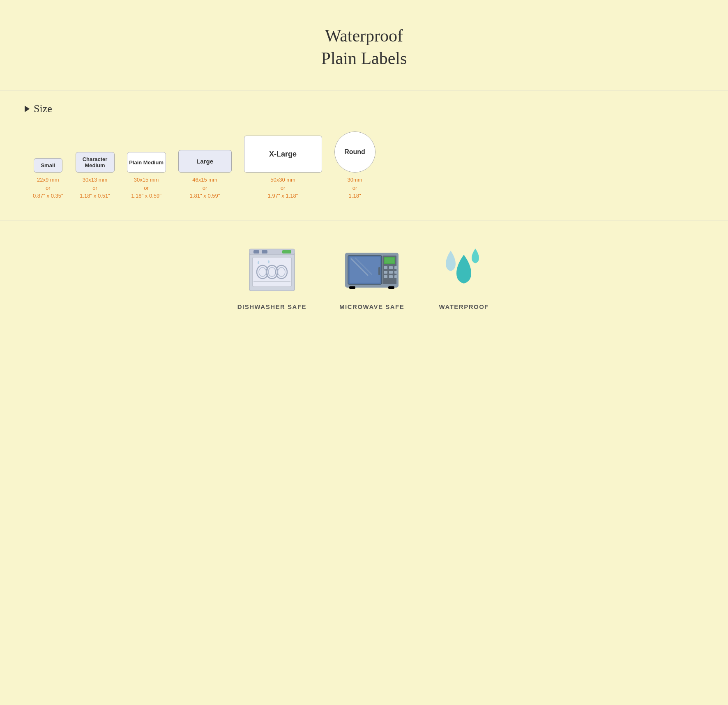 This screenshot has width=728, height=705. What do you see at coordinates (43, 109) in the screenshot?
I see `size-section-title: Size` at bounding box center [43, 109].